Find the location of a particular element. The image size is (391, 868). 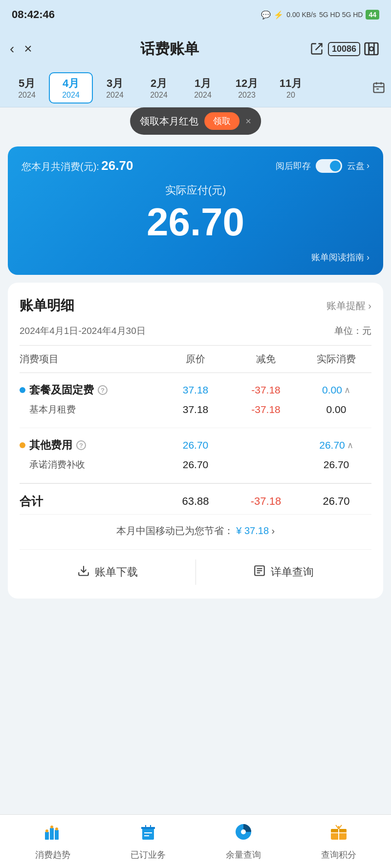

col-original: 原价 is located at coordinates (196, 359).